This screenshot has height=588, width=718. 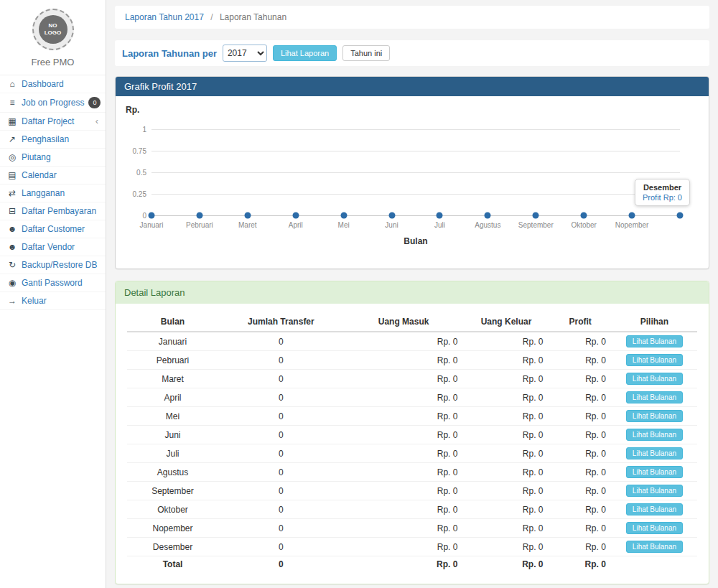 I want to click on sidebar-item-piutang: ◎Piutang, so click(x=53, y=158).